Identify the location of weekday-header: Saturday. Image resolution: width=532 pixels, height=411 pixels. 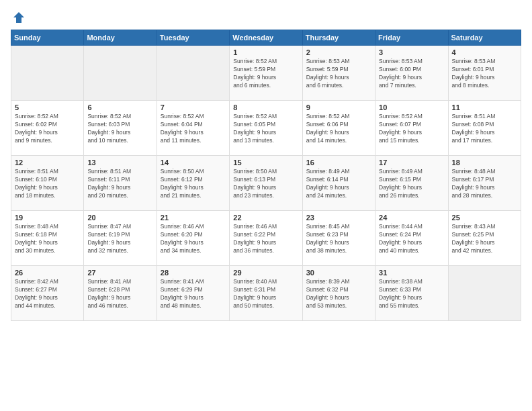
(484, 38).